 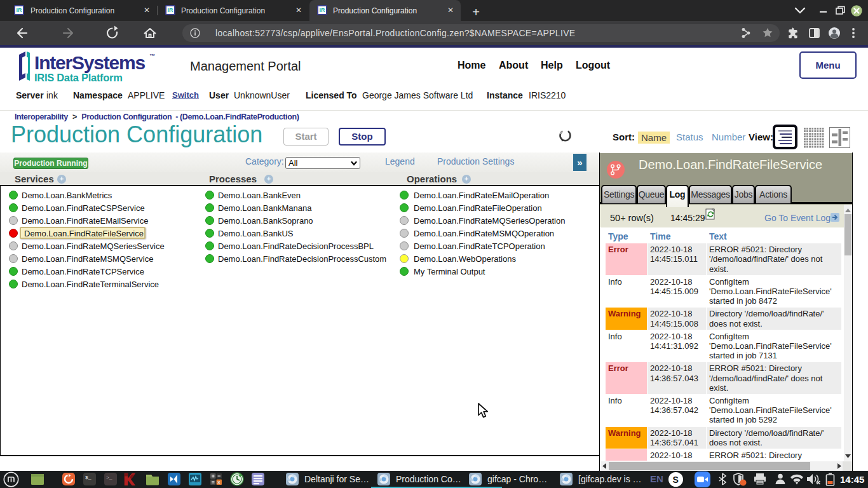 I want to click on svg-text: InterSystems, so click(x=90, y=62).